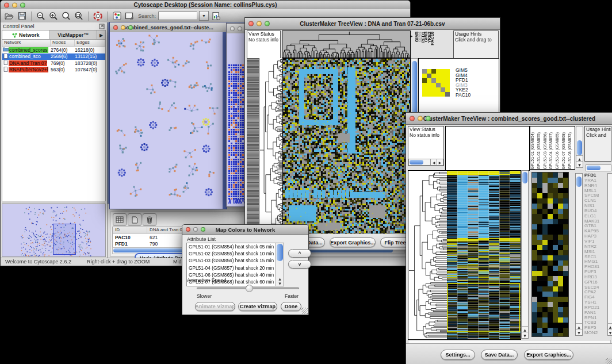 This screenshot has width=612, height=364. I want to click on tab-overflow-arrow: ▶, so click(101, 35).